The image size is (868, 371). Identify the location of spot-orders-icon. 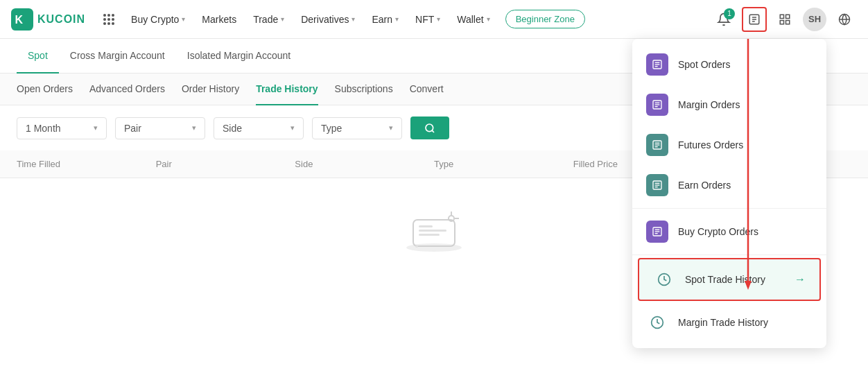
(657, 64).